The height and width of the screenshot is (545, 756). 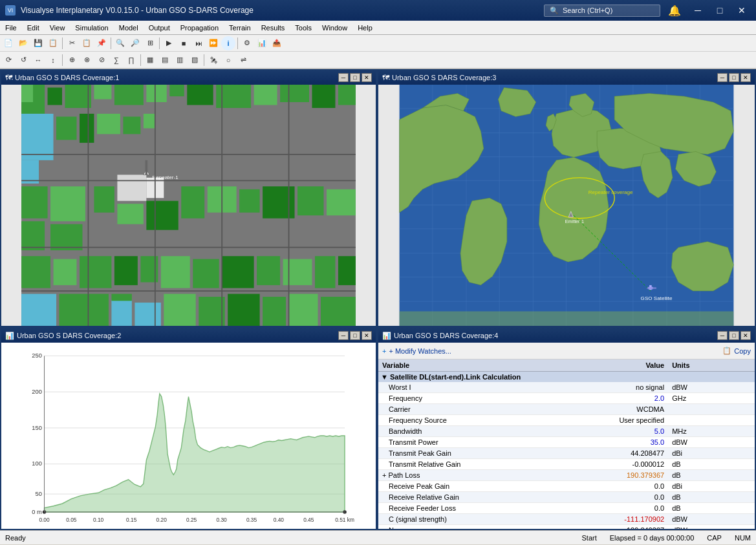 What do you see at coordinates (8, 43) in the screenshot?
I see `tb-new: 📄` at bounding box center [8, 43].